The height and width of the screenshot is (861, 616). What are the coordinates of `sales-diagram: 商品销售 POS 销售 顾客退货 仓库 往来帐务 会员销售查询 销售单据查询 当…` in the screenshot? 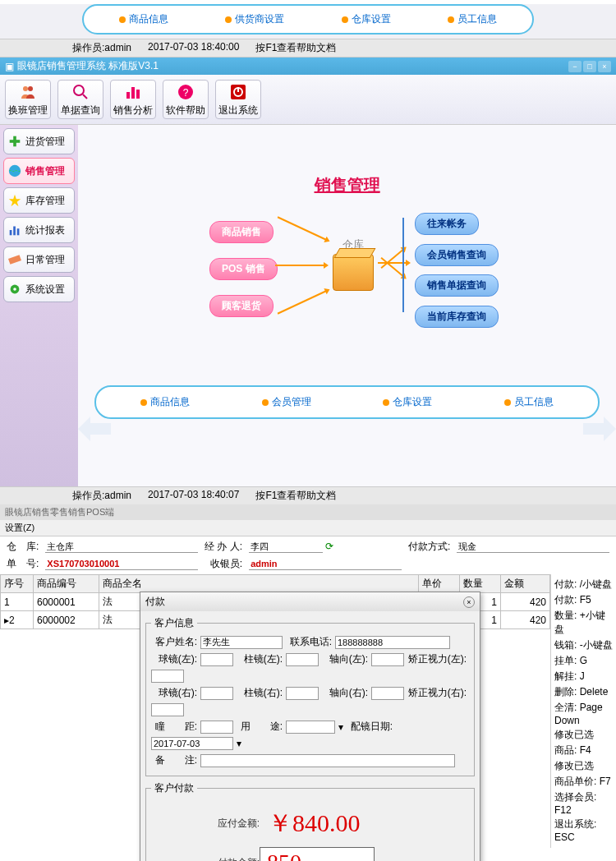 It's located at (347, 287).